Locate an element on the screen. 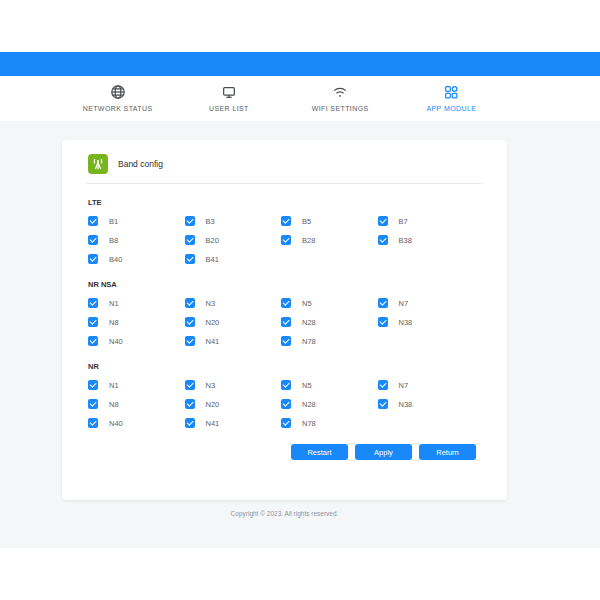  band-checkbox-item: B1 is located at coordinates (136, 221).